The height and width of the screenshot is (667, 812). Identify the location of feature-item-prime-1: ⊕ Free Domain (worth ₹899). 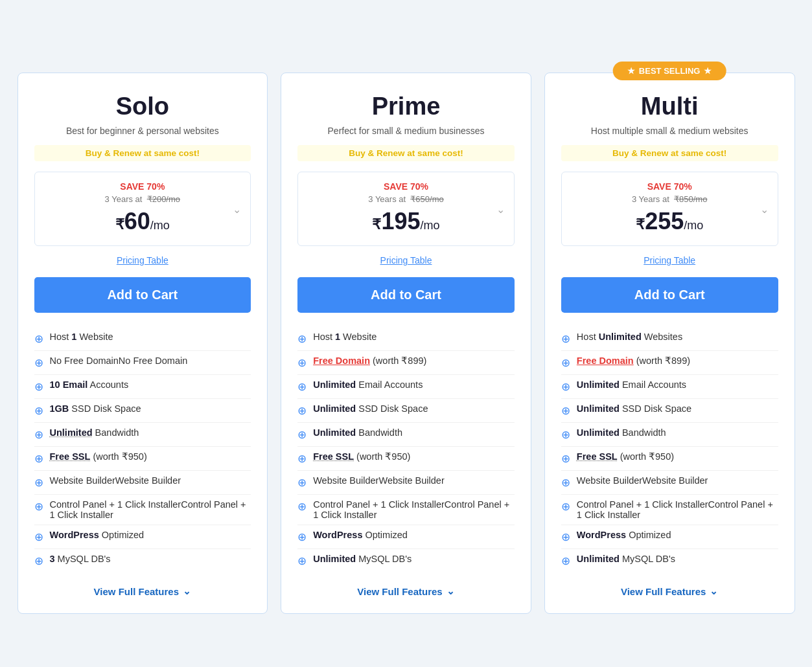
(406, 363).